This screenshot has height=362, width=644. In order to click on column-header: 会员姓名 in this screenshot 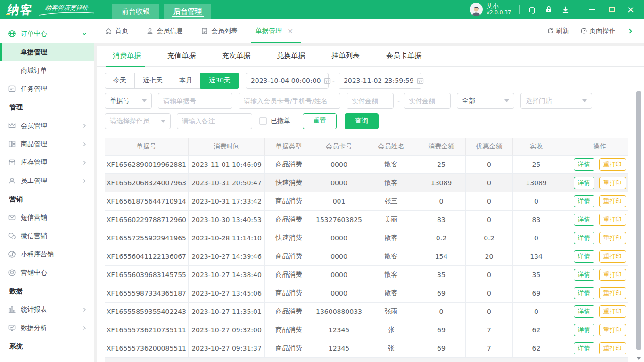, I will do `click(391, 147)`.